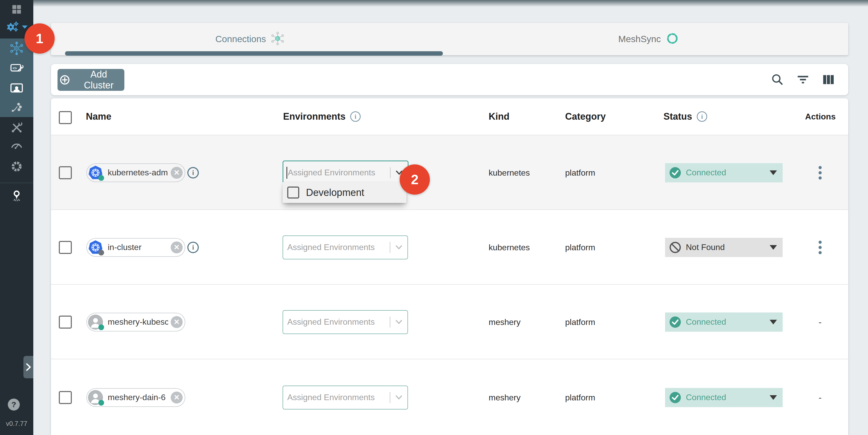  What do you see at coordinates (136, 173) in the screenshot?
I see `connection-chip: kubernetes-admin… ✕` at bounding box center [136, 173].